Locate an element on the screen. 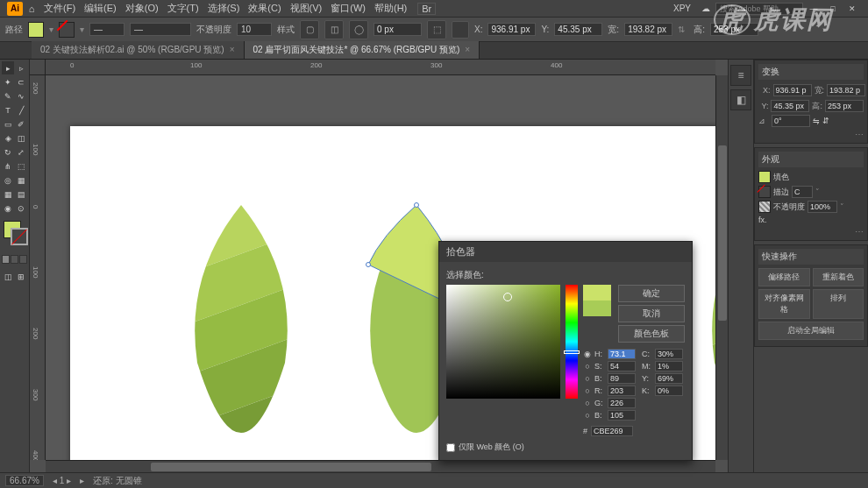 The image size is (868, 488). old-color-swatch is located at coordinates (597, 308).